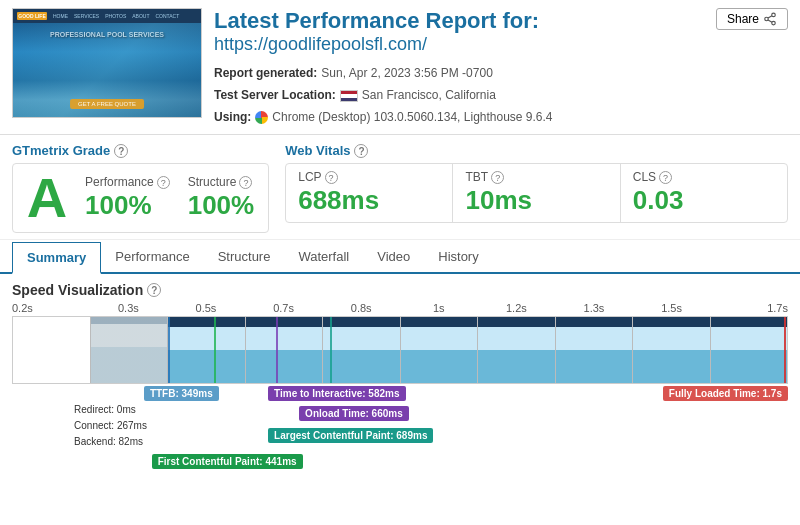 Image resolution: width=800 pixels, height=525 pixels. What do you see at coordinates (128, 182) in the screenshot?
I see `performance-label: Performance ?` at bounding box center [128, 182].